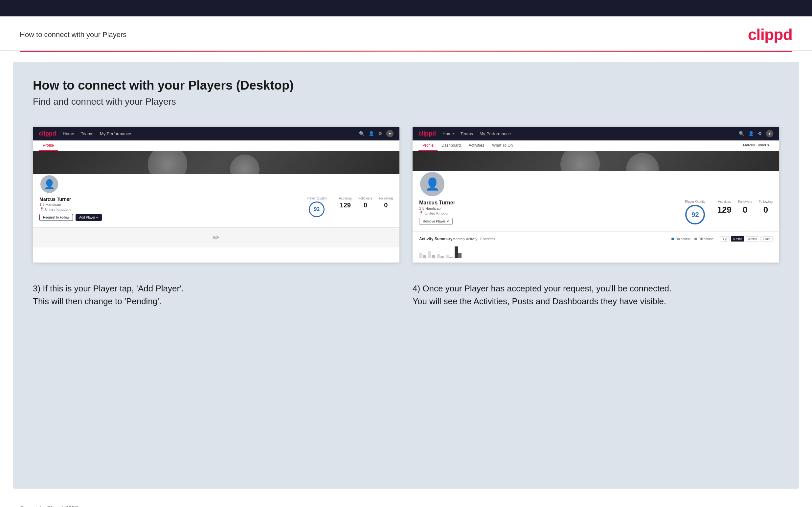  What do you see at coordinates (756, 133) in the screenshot?
I see `mini-nav-icons-right: 🔍 👤 ⚙ ▼` at bounding box center [756, 133].